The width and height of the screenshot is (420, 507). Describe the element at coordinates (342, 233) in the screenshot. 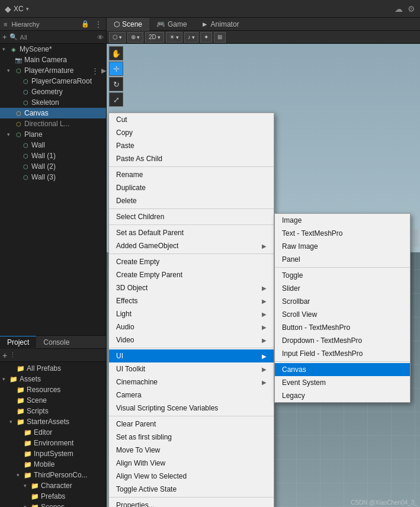

I see `sub-text-textmeshpro: Text - TextMeshPro` at that location.